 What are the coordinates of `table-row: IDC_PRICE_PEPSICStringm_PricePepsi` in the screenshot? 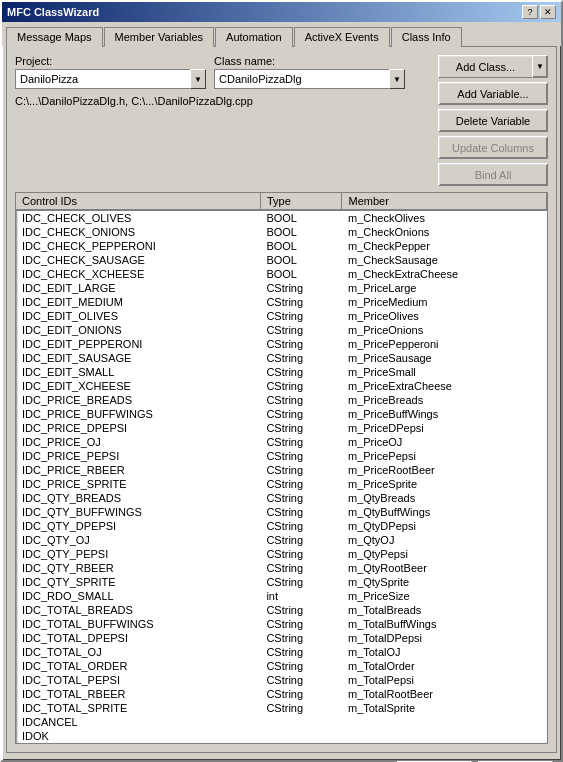 It's located at (282, 456).